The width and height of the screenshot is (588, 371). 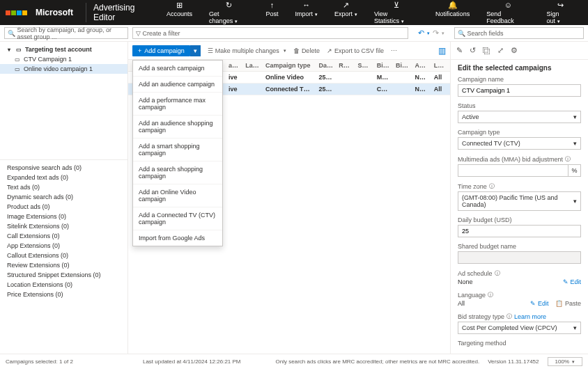 What do you see at coordinates (66, 33) in the screenshot?
I see `search-scope-input: 🔍 Search by campaign, ad group, or asset…` at bounding box center [66, 33].